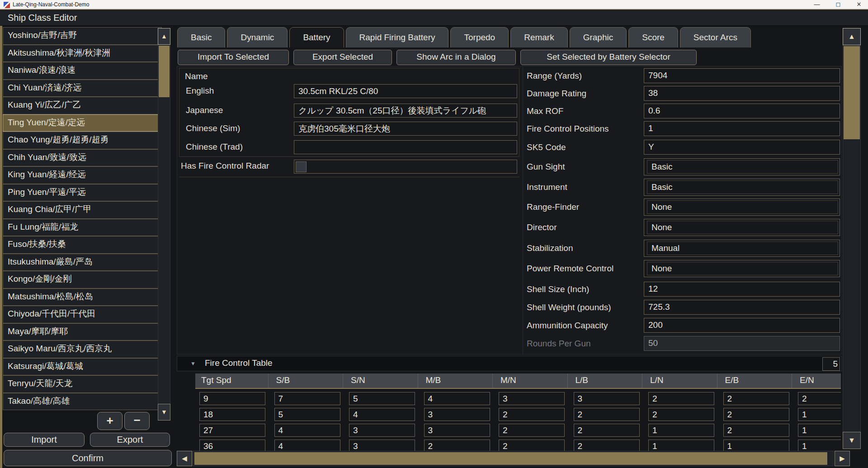  What do you see at coordinates (82, 332) in the screenshot?
I see `list-item-ship: Maya/摩耶/摩耶` at bounding box center [82, 332].